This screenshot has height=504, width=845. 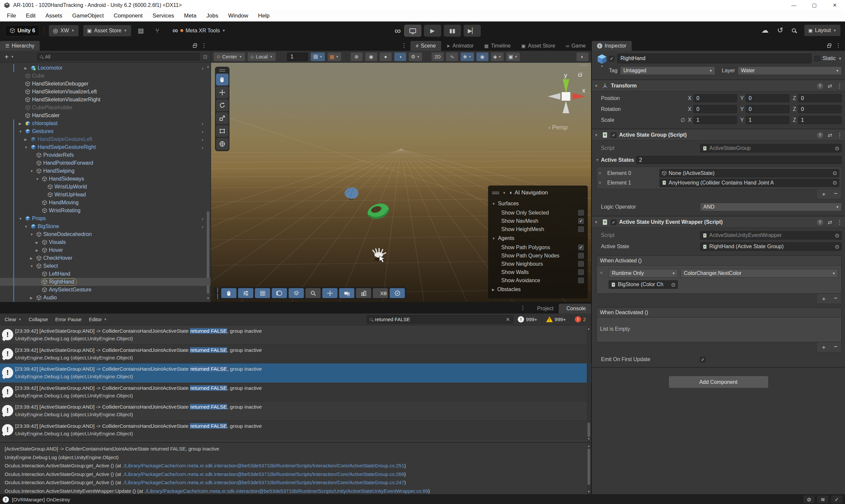 I want to click on rotate-tool, so click(x=222, y=105).